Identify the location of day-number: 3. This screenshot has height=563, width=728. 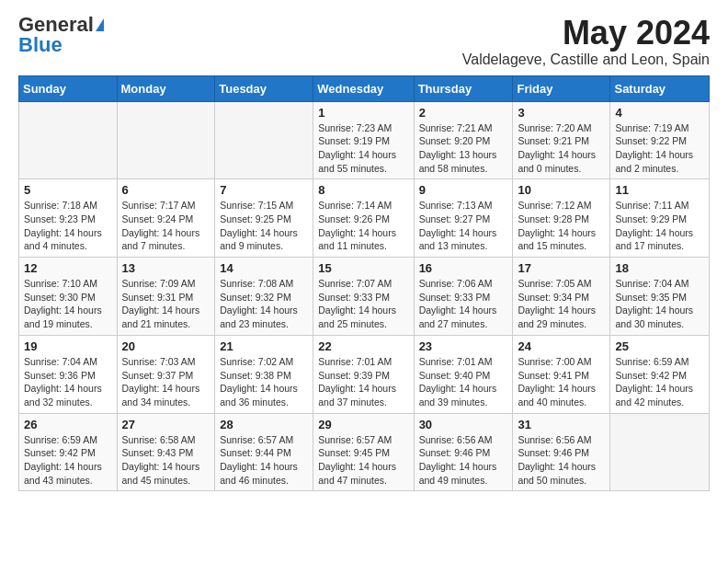
(561, 112).